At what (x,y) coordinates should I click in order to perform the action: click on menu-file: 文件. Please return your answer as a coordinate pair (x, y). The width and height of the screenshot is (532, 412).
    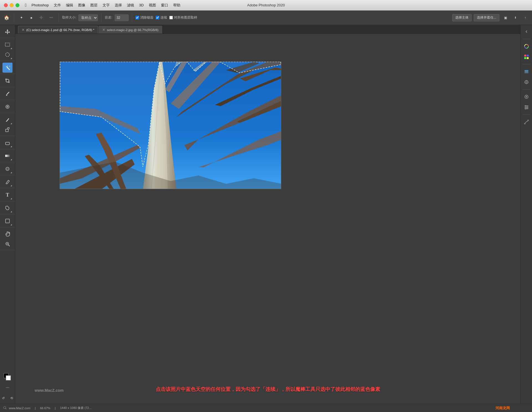
    Looking at the image, I should click on (57, 5).